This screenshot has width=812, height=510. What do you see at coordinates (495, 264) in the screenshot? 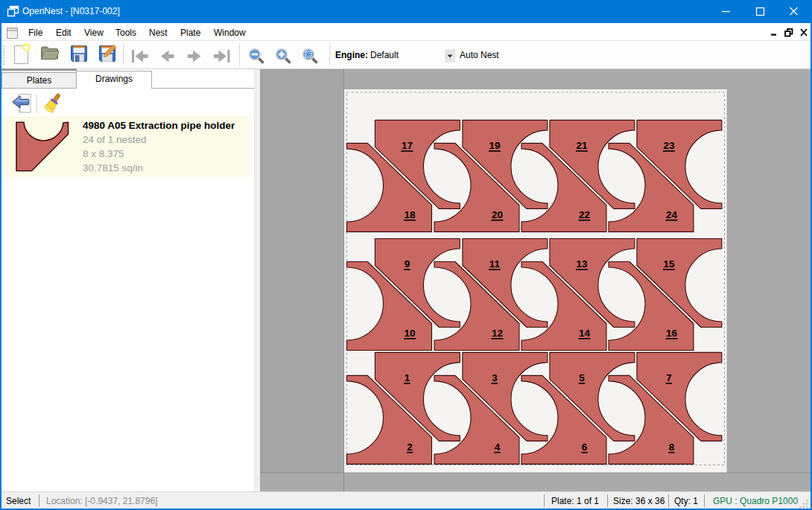
I see `svg-text: 11` at bounding box center [495, 264].